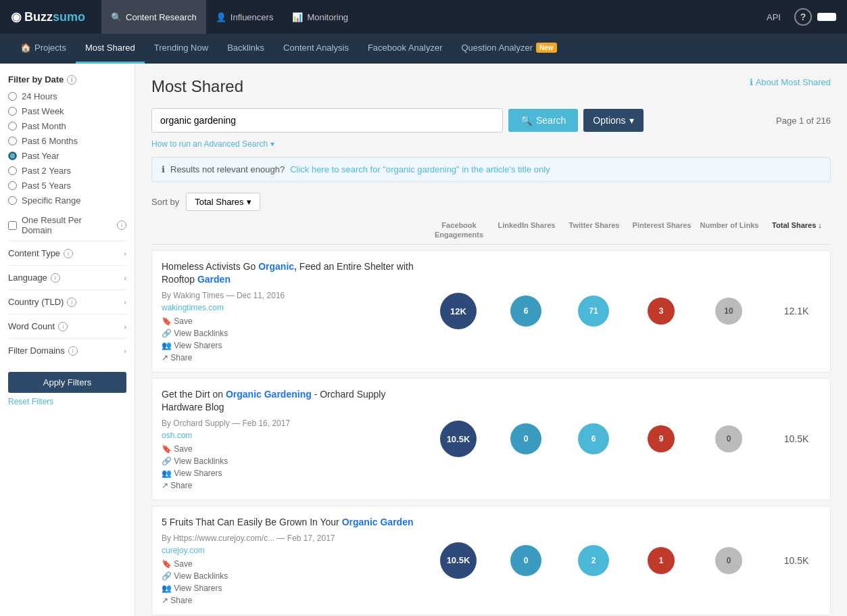 Image resolution: width=847 pixels, height=616 pixels. Describe the element at coordinates (48, 17) in the screenshot. I see `logo: ◉ Buzzsumo` at that location.